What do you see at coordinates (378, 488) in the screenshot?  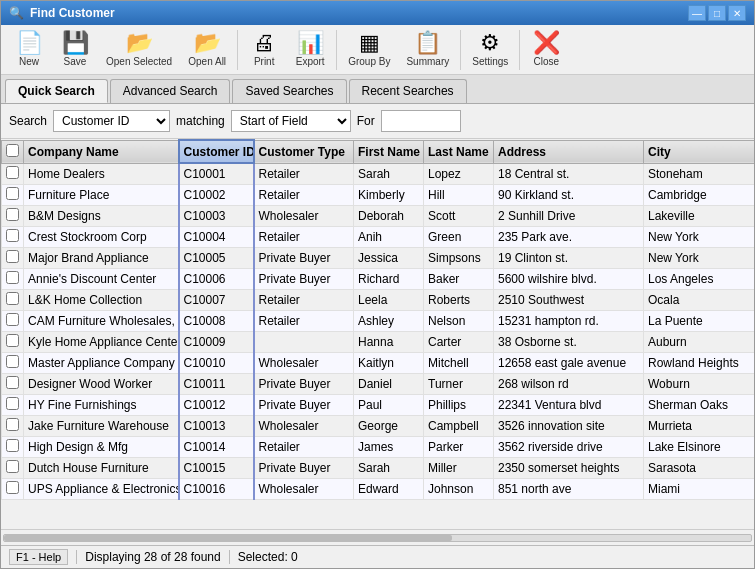 I see `table-row: UPS Appliance & Electronics C10016 Whole…` at bounding box center [378, 488].